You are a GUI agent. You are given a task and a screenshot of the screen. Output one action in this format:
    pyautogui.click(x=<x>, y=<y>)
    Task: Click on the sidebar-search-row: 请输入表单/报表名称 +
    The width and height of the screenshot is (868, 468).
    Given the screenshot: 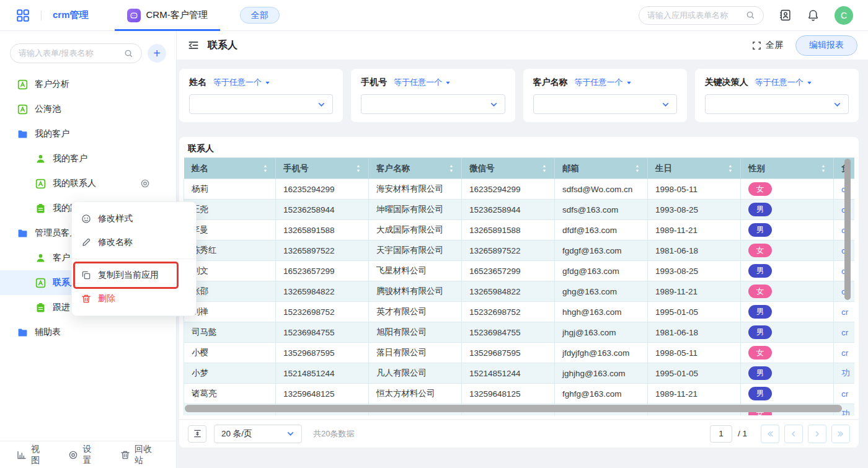 What is the action you would take?
    pyautogui.click(x=88, y=51)
    